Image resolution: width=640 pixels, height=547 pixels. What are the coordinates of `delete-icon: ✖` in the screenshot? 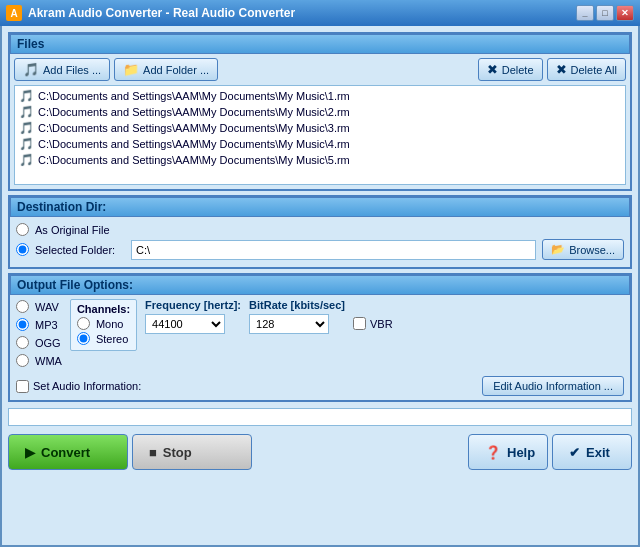 It's located at (492, 70).